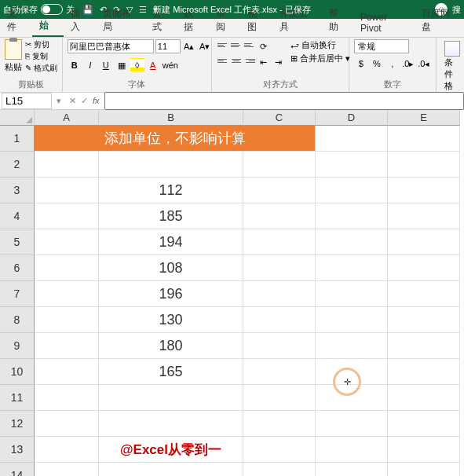 This screenshot has height=476, width=464. I want to click on underline-button: U, so click(106, 65).